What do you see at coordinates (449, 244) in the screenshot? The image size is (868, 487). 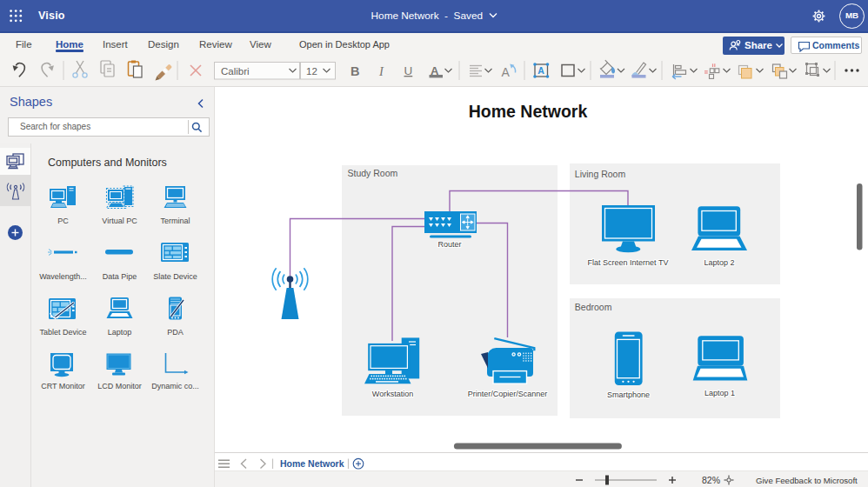 I see `svg-text: Router` at bounding box center [449, 244].